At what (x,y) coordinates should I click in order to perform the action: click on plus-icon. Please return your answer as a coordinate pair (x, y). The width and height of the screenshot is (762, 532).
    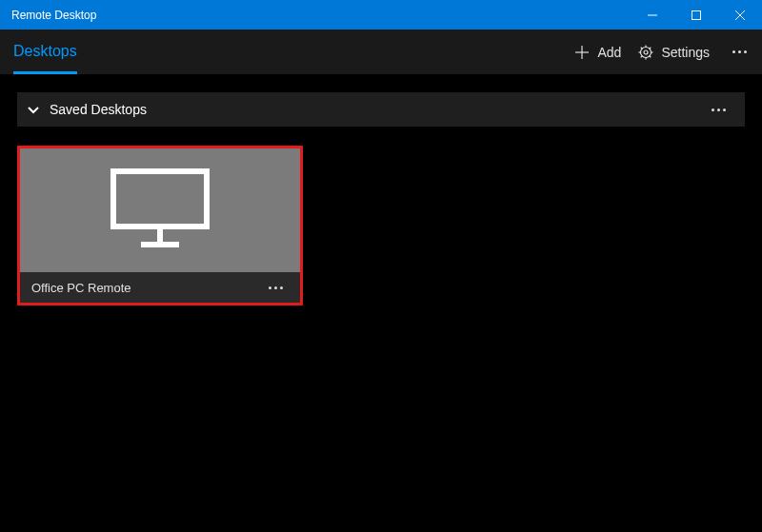
    Looking at the image, I should click on (582, 52).